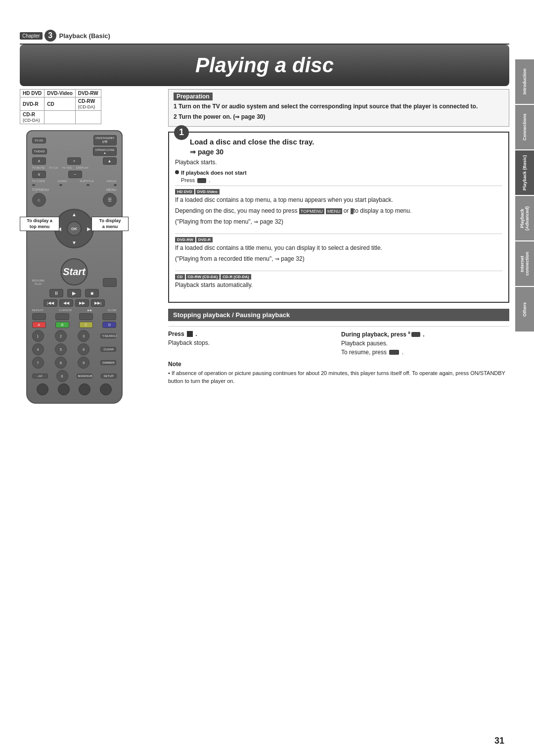 The height and width of the screenshot is (756, 534). Describe the element at coordinates (74, 389) in the screenshot. I see `remote-row-bottom` at that location.